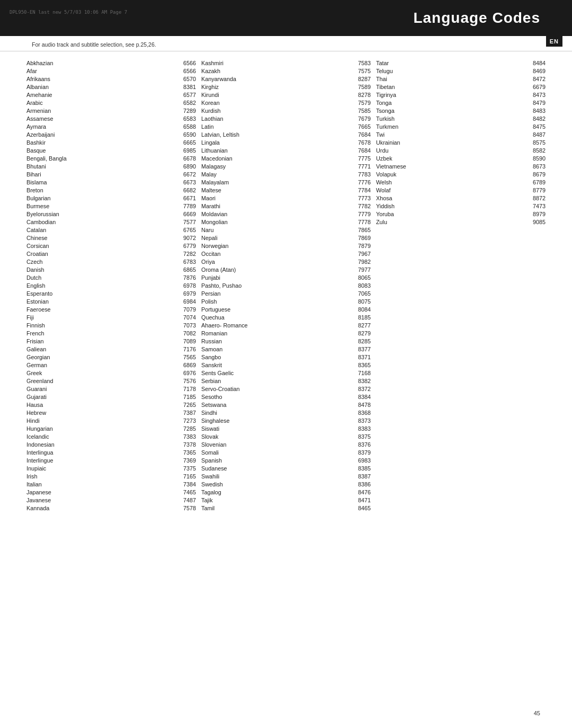 This screenshot has width=572, height=728. Describe the element at coordinates (56, 445) in the screenshot. I see `language-name: Indonesian` at that location.